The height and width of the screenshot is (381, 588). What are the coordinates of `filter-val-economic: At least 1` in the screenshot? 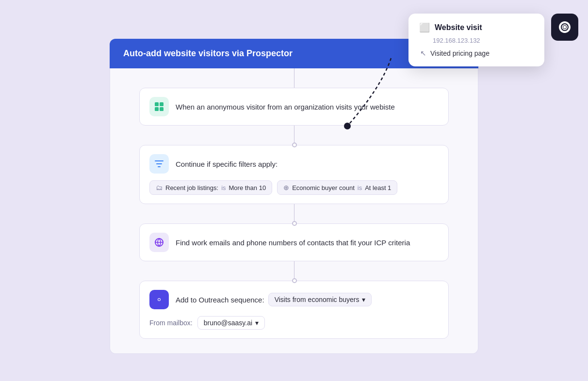 It's located at (378, 188).